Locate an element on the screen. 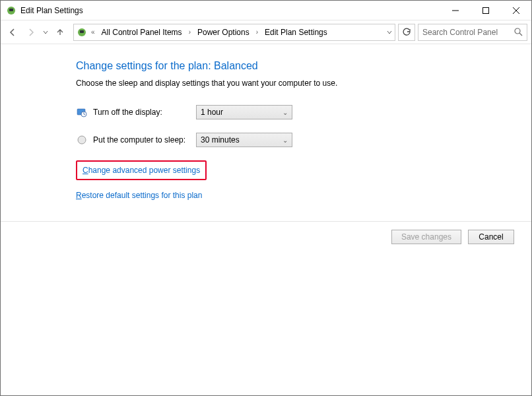 This screenshot has width=532, height=396. moon-icon is located at coordinates (82, 140).